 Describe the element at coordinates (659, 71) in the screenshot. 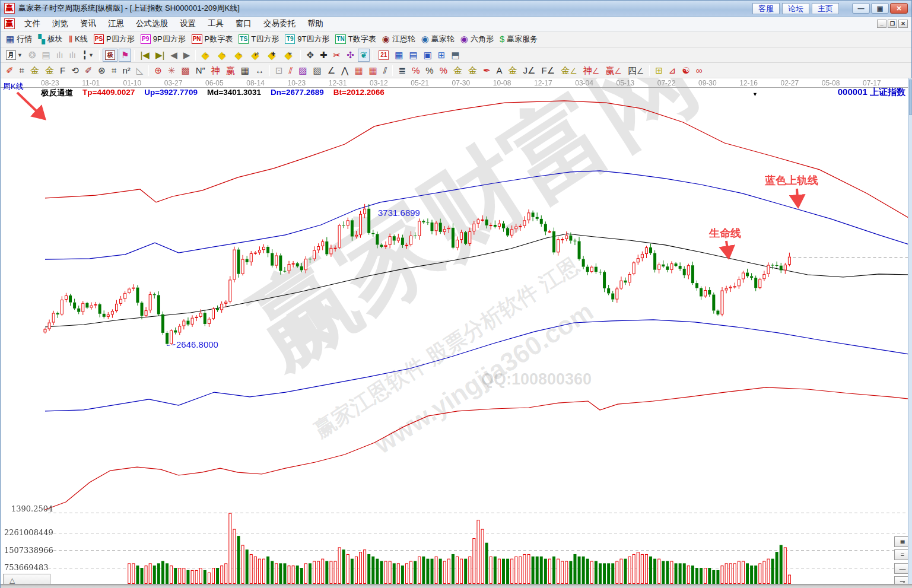

I see `grid-gold-icon: ⊞` at that location.